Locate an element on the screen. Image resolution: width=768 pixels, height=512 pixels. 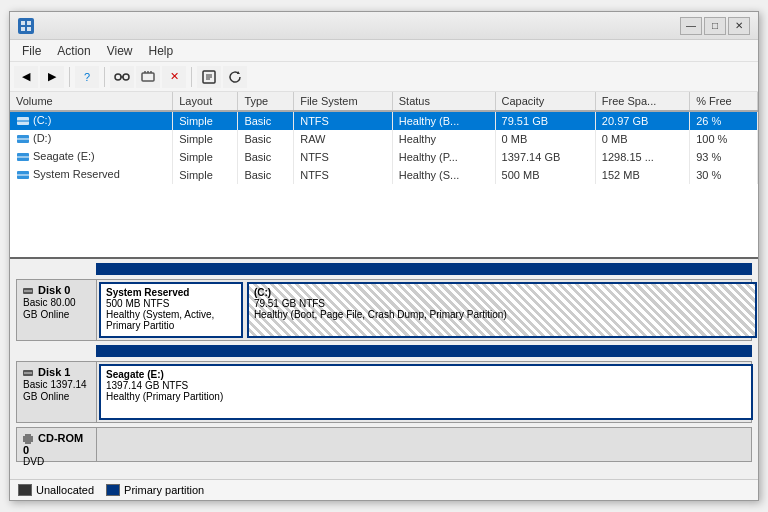
menu-view: View is located at coordinates (120, 51).